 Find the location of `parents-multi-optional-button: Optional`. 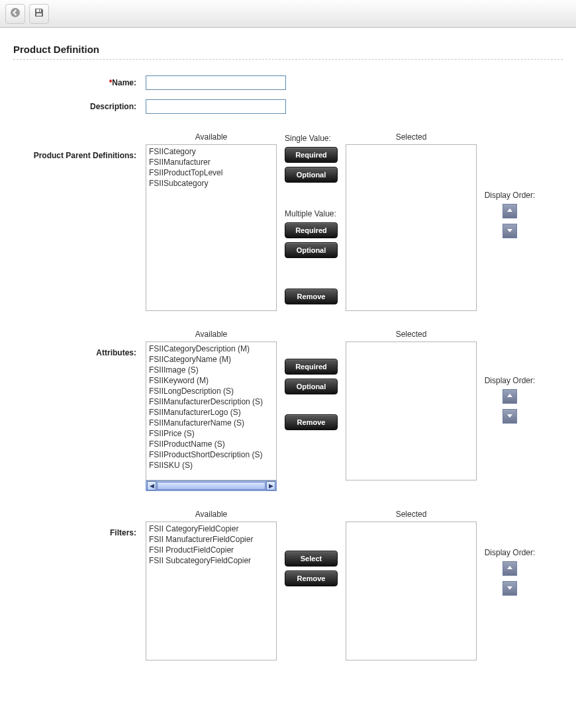

parents-multi-optional-button: Optional is located at coordinates (311, 250).